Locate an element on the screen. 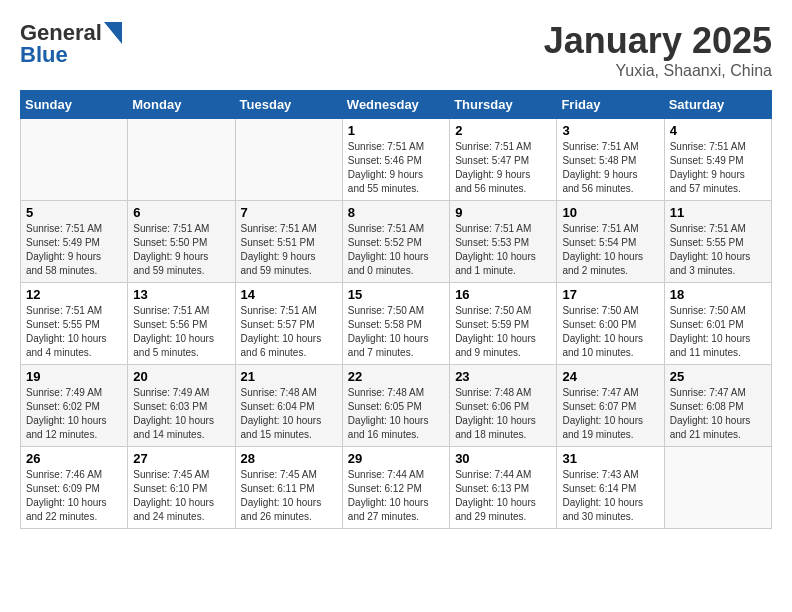 This screenshot has width=792, height=612. day-info: Sunrise: 7:45 AMSunset: 6:11 PMDaylight:… is located at coordinates (289, 496).